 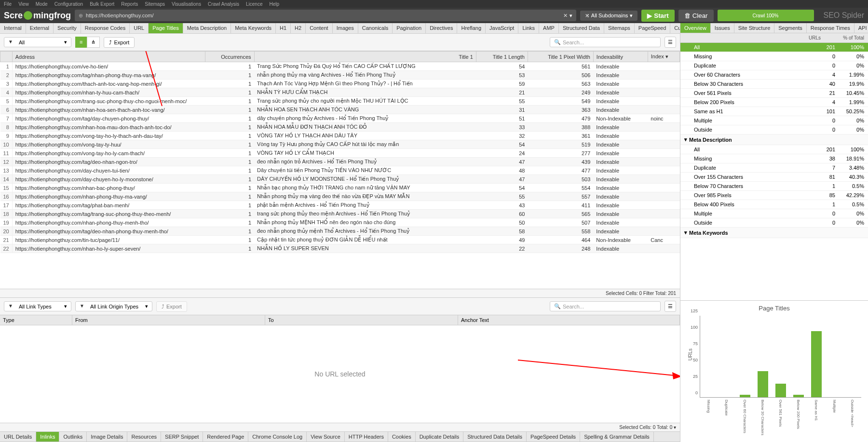 What do you see at coordinates (774, 168) in the screenshot?
I see `overview-item: Duplicate73.48%` at bounding box center [774, 168].